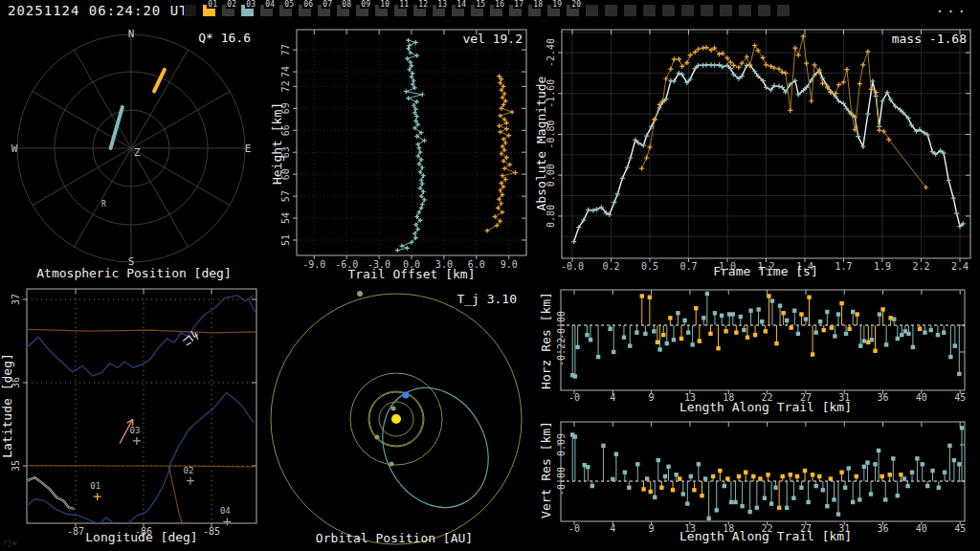 The height and width of the screenshot is (551, 980). What do you see at coordinates (394, 409) in the screenshot?
I see `mercury-icon` at bounding box center [394, 409].